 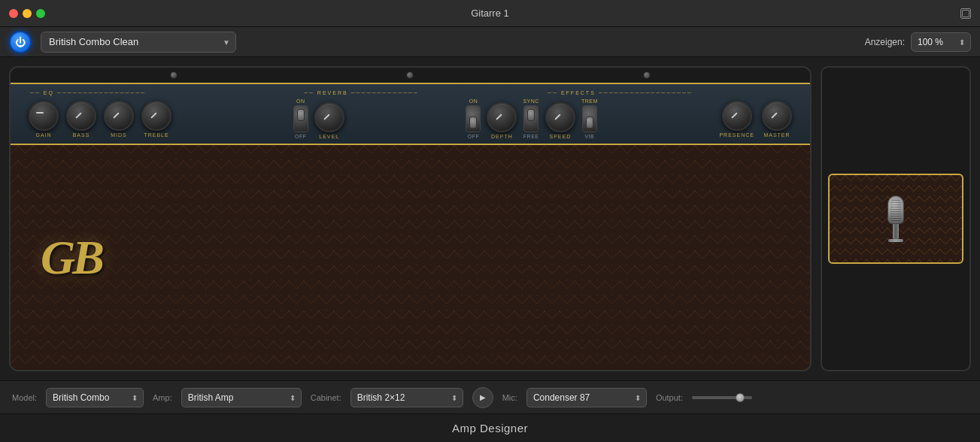 What do you see at coordinates (560, 117) in the screenshot?
I see `speed-knob` at bounding box center [560, 117].